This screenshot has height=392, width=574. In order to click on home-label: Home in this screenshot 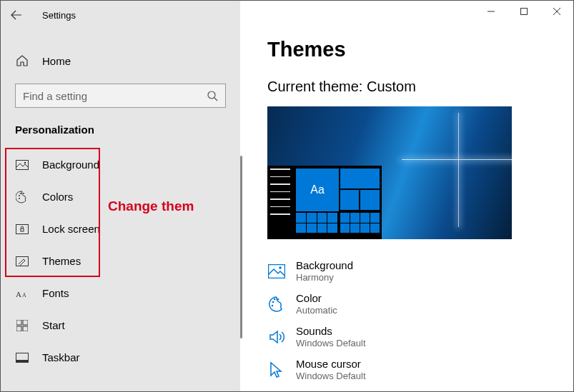, I will do `click(56, 61)`.